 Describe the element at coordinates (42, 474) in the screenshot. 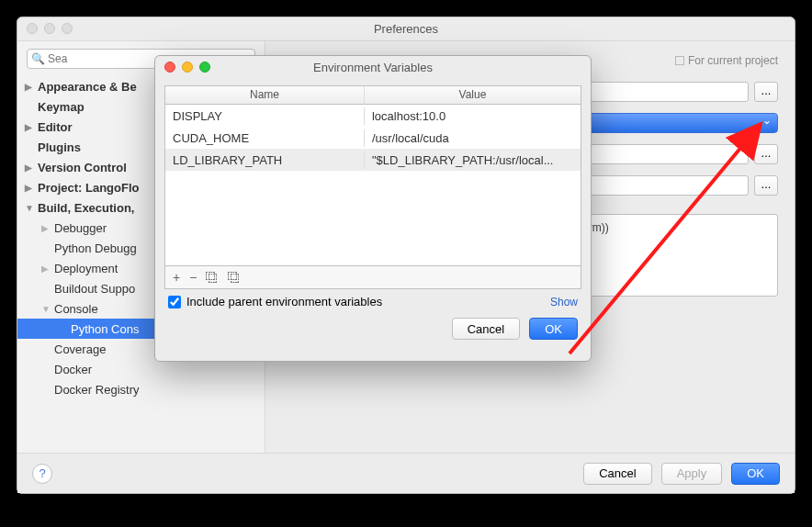

I see `help-button: ?` at that location.